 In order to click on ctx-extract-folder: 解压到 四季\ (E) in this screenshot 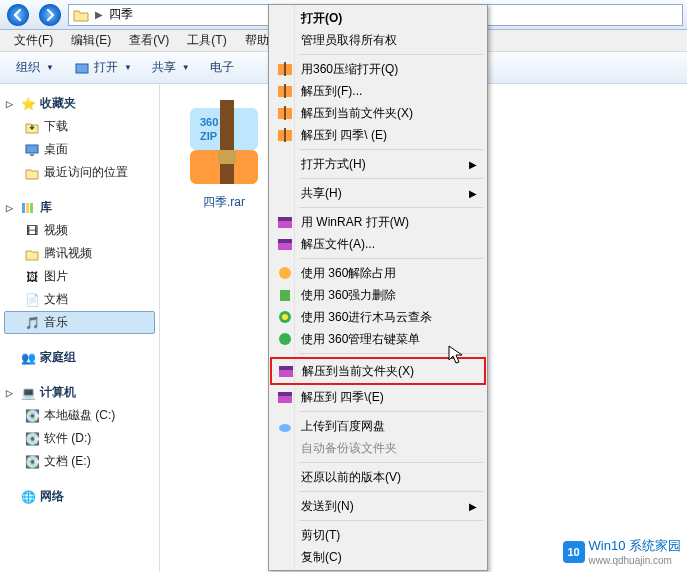, I will do `click(378, 135)`.